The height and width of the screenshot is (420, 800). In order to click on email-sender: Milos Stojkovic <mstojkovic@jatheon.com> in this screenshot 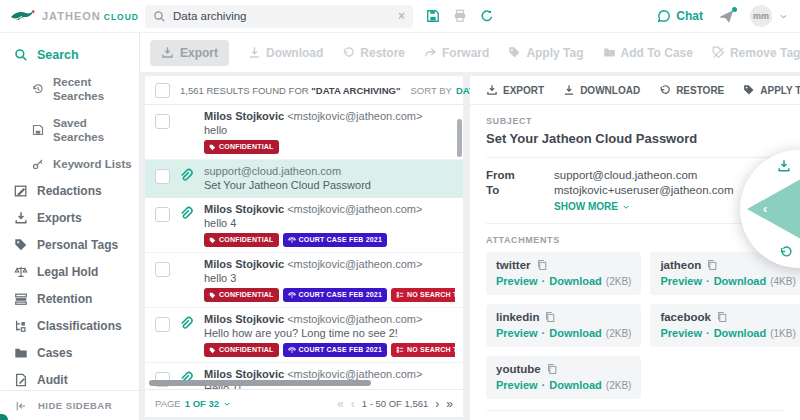, I will do `click(330, 320)`.